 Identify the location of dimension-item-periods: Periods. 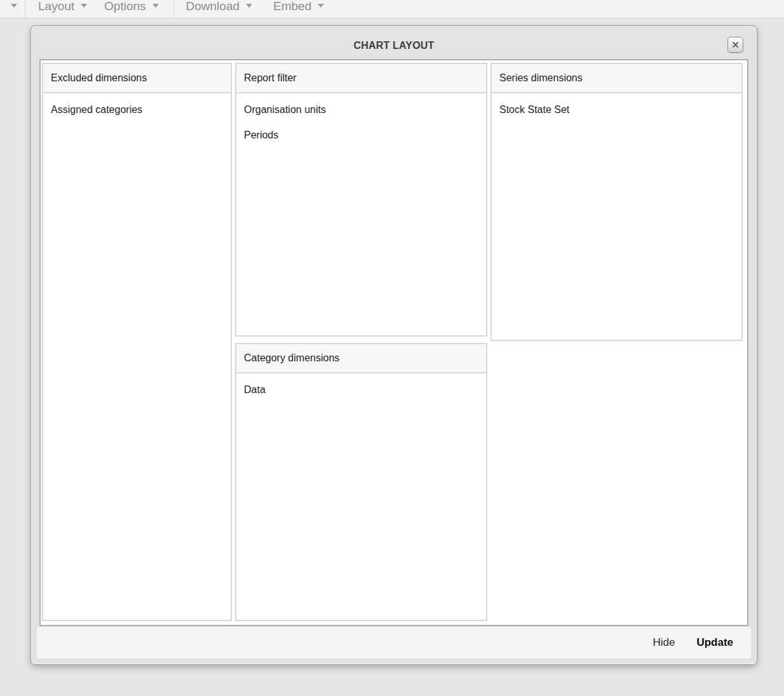
(361, 135).